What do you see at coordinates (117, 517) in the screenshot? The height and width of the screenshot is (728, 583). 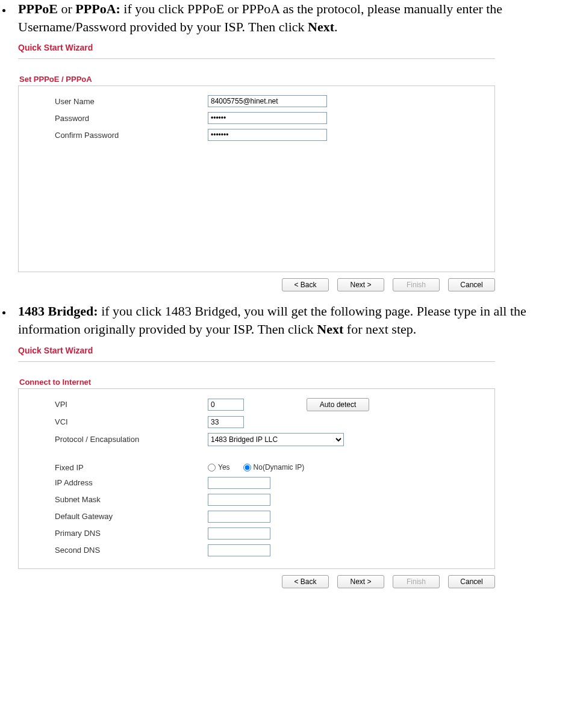 I see `label-default-gateway: Default Gateway` at bounding box center [117, 517].